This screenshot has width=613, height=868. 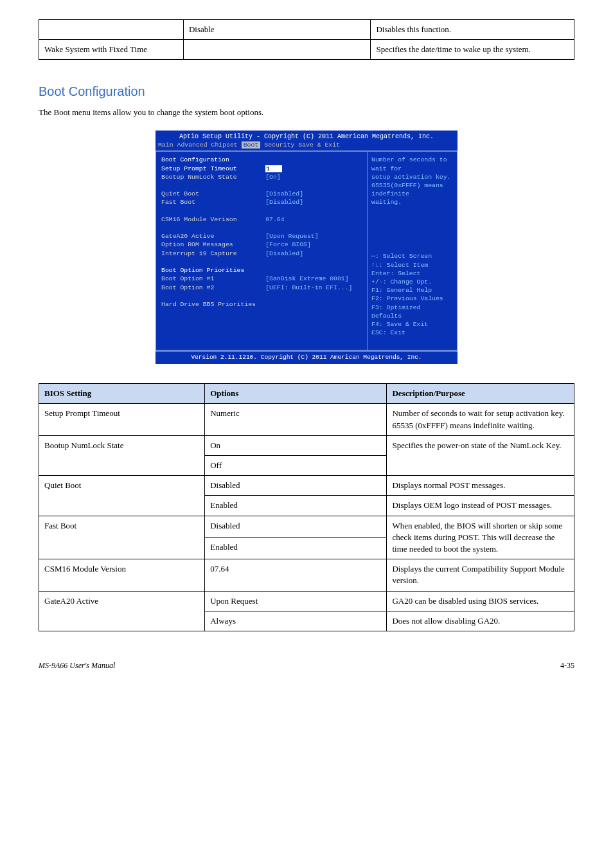 I want to click on bios-help: Number of seconds to wait forsetup activ…, so click(x=413, y=204).